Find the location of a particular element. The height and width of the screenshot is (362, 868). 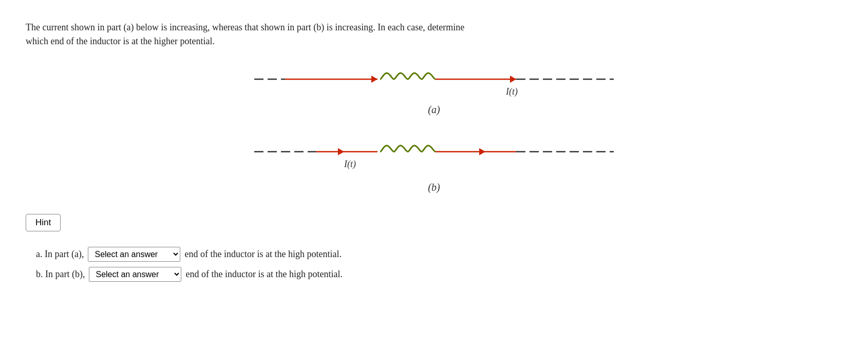

diagram-part-b: I(t) (b) is located at coordinates (434, 165).